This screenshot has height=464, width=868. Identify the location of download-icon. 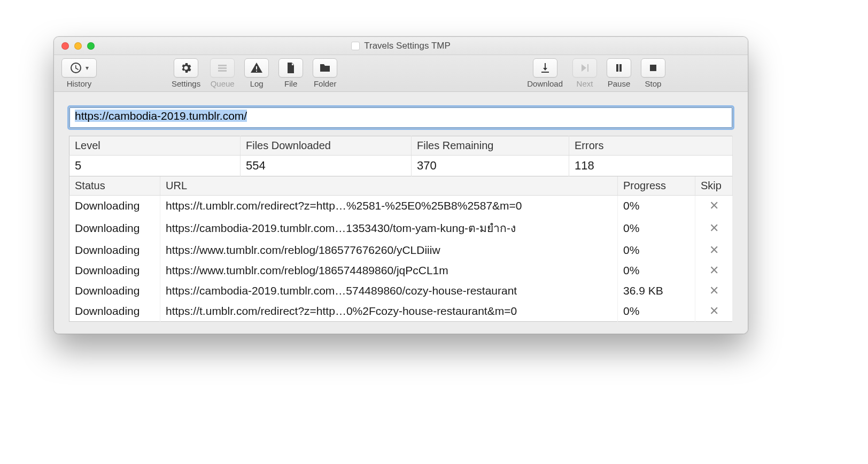
(545, 68).